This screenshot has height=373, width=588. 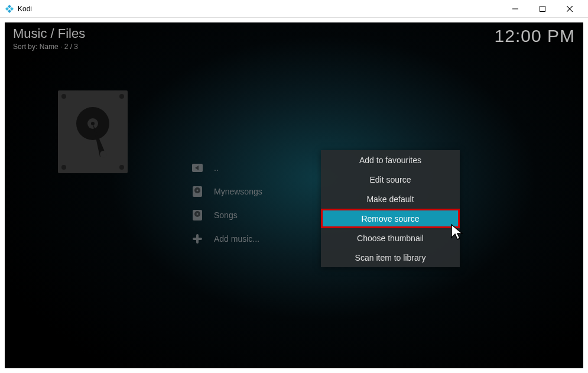 What do you see at coordinates (542, 9) in the screenshot?
I see `maximize-button` at bounding box center [542, 9].